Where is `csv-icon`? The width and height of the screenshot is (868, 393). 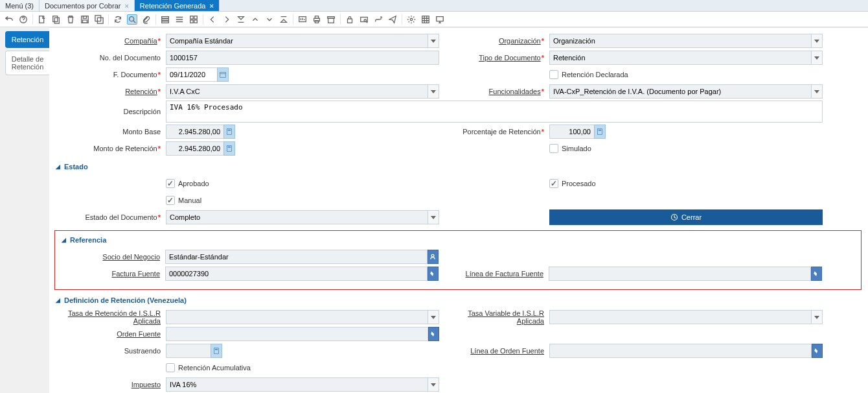
csv-icon is located at coordinates (426, 19).